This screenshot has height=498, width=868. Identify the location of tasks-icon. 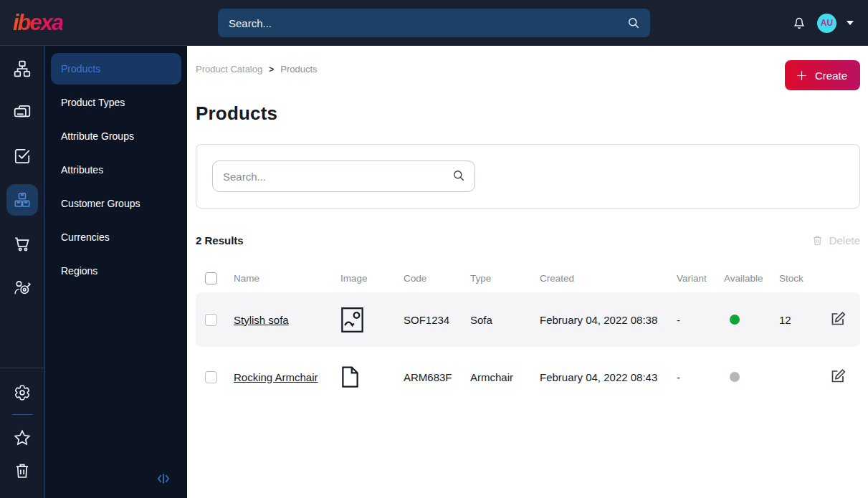
(22, 156).